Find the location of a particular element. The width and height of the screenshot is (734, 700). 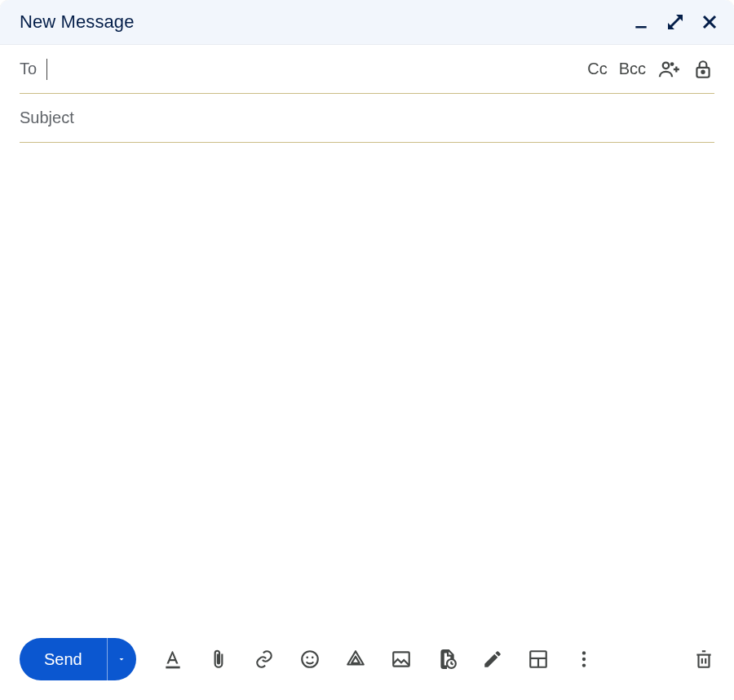

select-template-button is located at coordinates (538, 659).